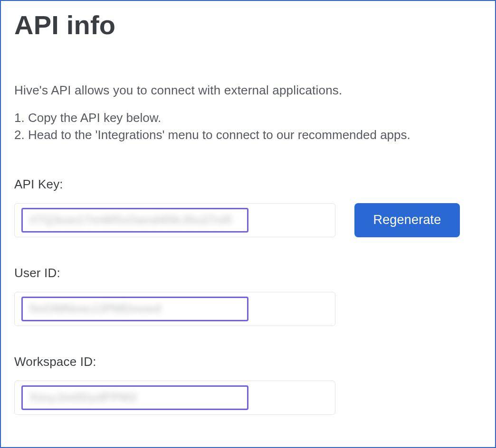 The width and height of the screenshot is (496, 448). Describe the element at coordinates (175, 398) in the screenshot. I see `workspace-id-field-outer: XmyJm0DydFPM3` at that location.